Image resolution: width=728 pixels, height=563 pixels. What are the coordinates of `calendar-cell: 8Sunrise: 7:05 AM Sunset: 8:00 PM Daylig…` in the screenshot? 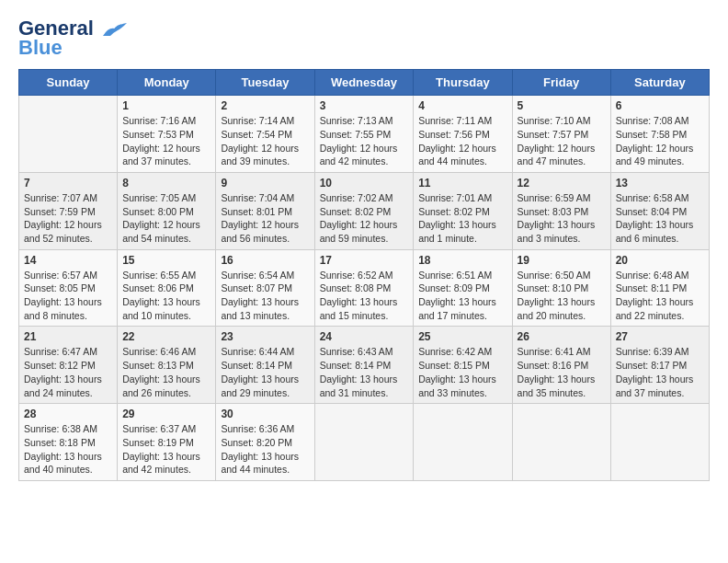 It's located at (167, 211).